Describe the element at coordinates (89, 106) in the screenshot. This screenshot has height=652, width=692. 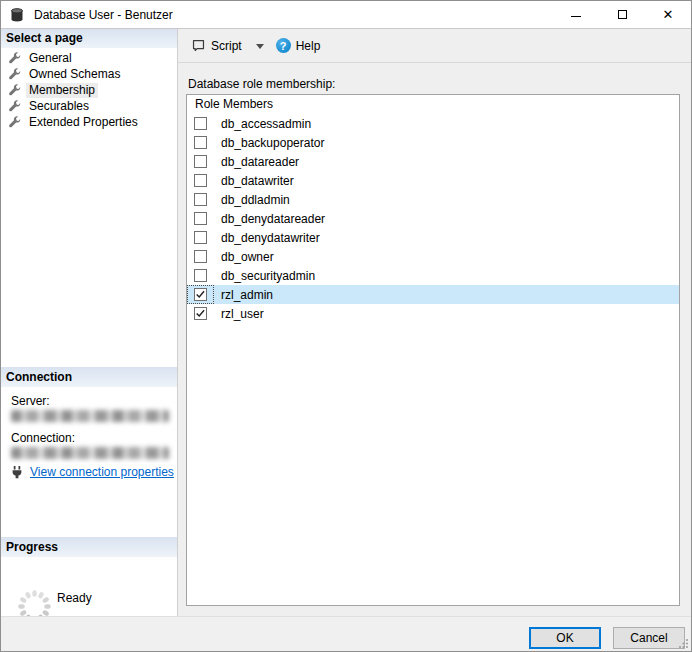
I see `sidebar-page-item: Securables` at that location.